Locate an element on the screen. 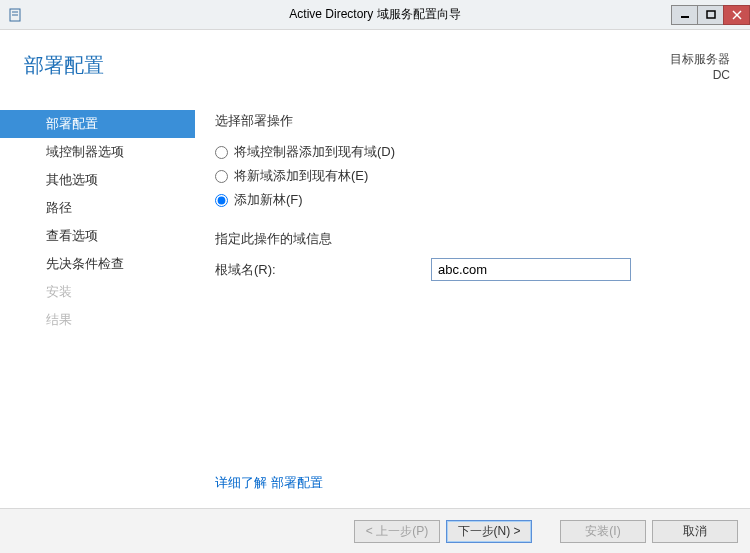 The height and width of the screenshot is (553, 750). titlebar: Active Directory 域服务配置向导 is located at coordinates (375, 15).